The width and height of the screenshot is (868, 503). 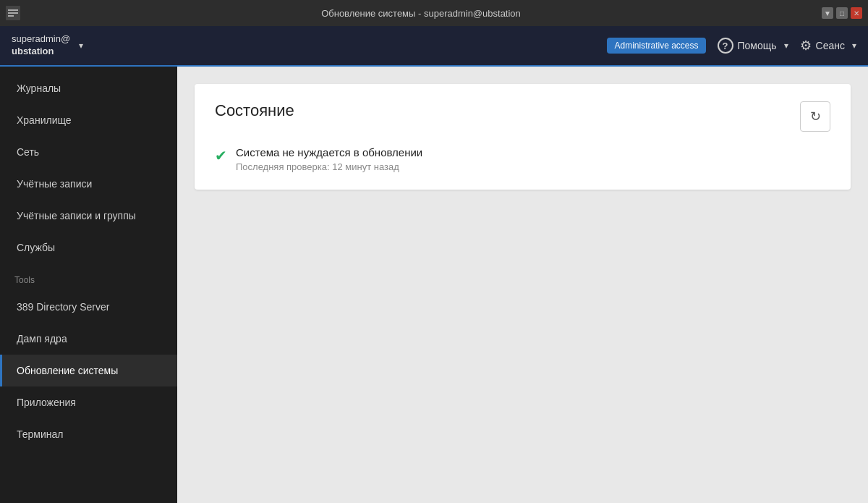 What do you see at coordinates (434, 13) in the screenshot?
I see `titlebar: Обновление системы - superadmin@ubstatio…` at bounding box center [434, 13].